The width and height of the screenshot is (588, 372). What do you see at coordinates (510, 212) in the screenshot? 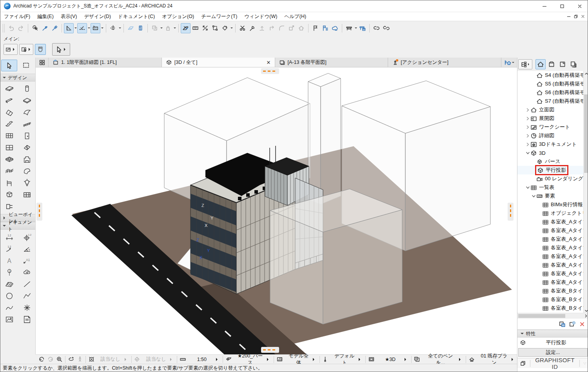
I see `section-marker-right` at bounding box center [510, 212].